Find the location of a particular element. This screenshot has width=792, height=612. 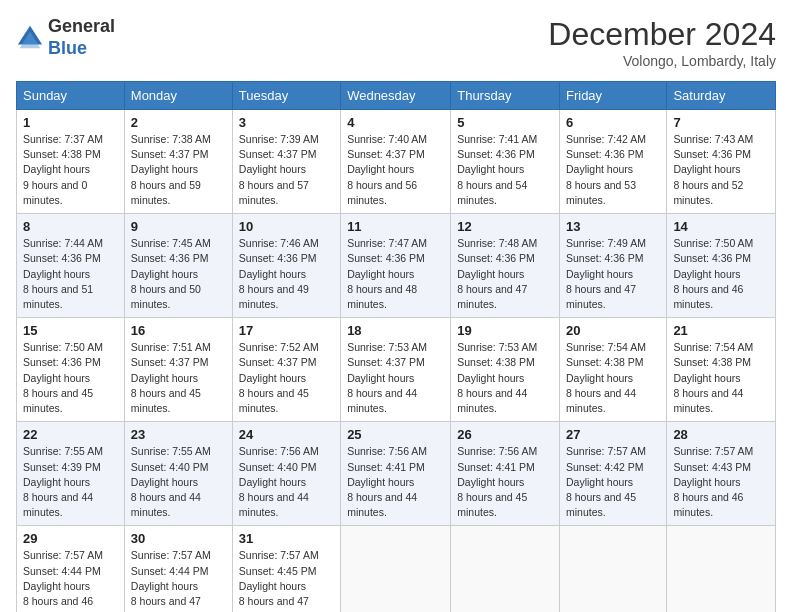

day-number: 26 is located at coordinates (505, 434).